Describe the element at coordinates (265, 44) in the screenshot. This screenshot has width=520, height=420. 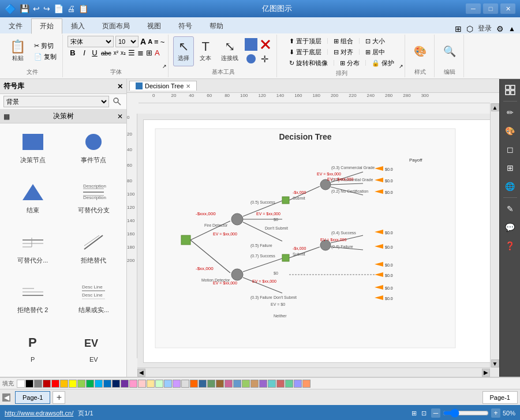
I see `shape-x` at that location.